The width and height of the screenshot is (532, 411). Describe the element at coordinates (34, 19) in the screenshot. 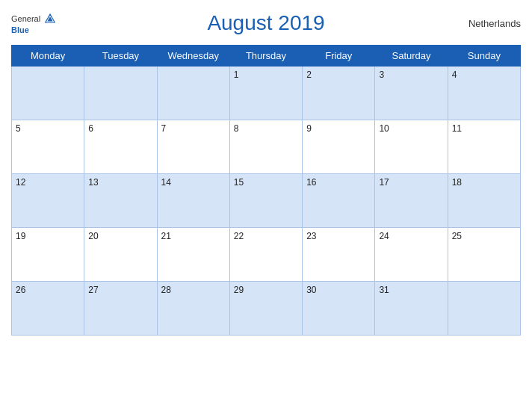

I see `logo-text: General` at that location.